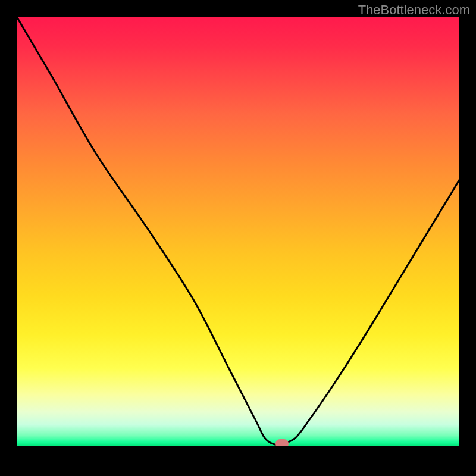 This screenshot has height=476, width=476. I want to click on x-axis-strip, so click(238, 453).